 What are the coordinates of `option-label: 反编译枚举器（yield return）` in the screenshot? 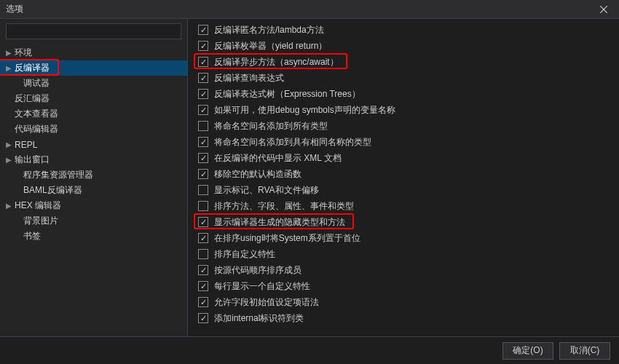 It's located at (271, 47).